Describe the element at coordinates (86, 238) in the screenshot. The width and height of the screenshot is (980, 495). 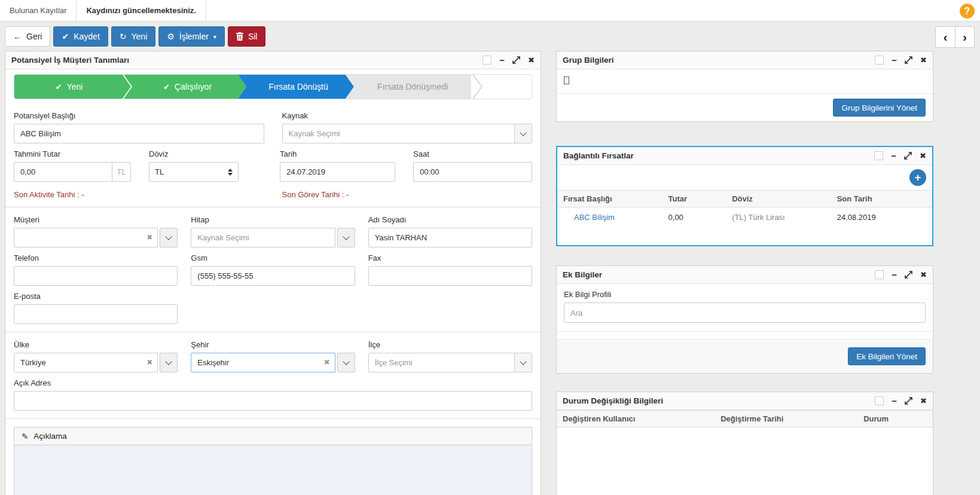
I see `musteri-combo-input` at that location.